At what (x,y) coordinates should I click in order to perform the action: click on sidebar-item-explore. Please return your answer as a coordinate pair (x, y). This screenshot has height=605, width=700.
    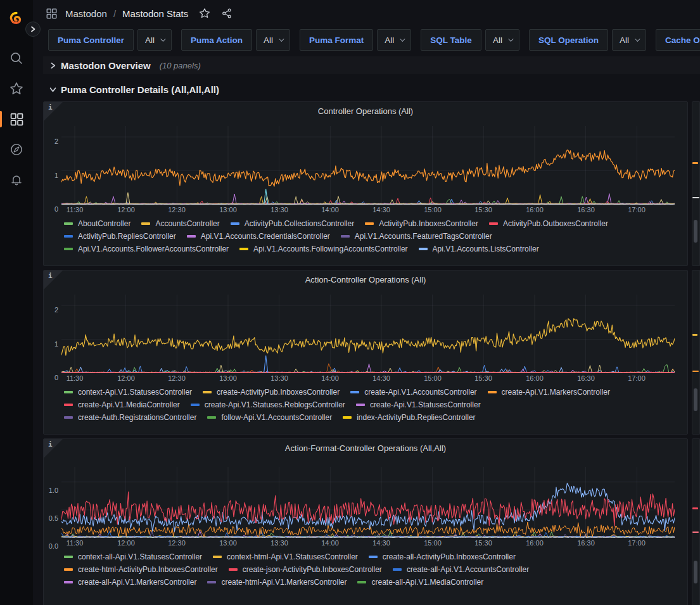
    Looking at the image, I should click on (16, 150).